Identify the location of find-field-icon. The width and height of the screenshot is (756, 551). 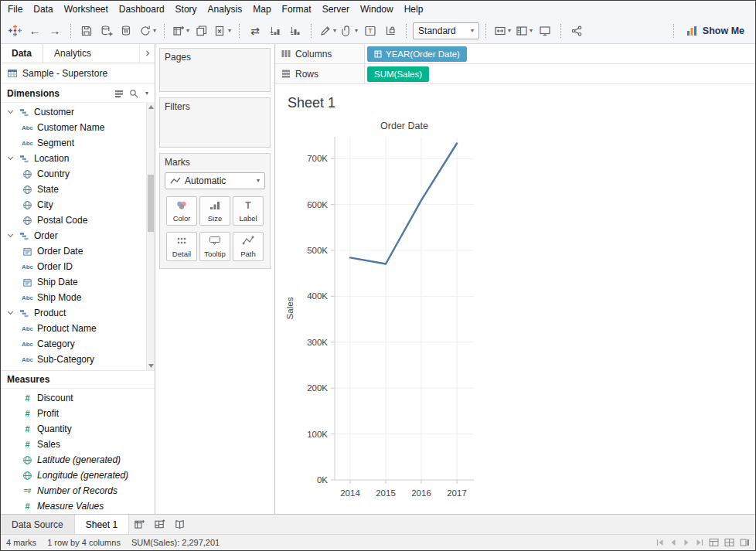
(134, 94).